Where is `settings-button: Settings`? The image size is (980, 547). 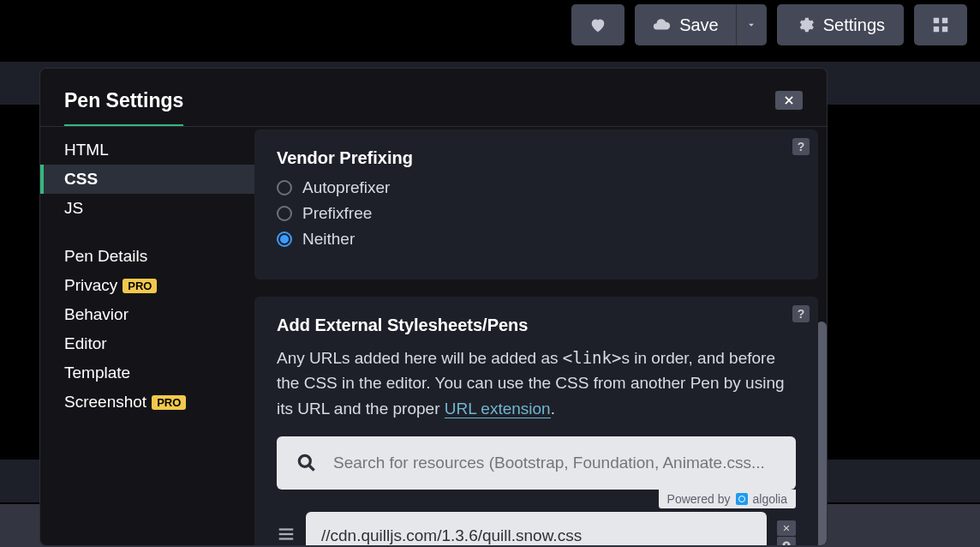
settings-button: Settings is located at coordinates (840, 25).